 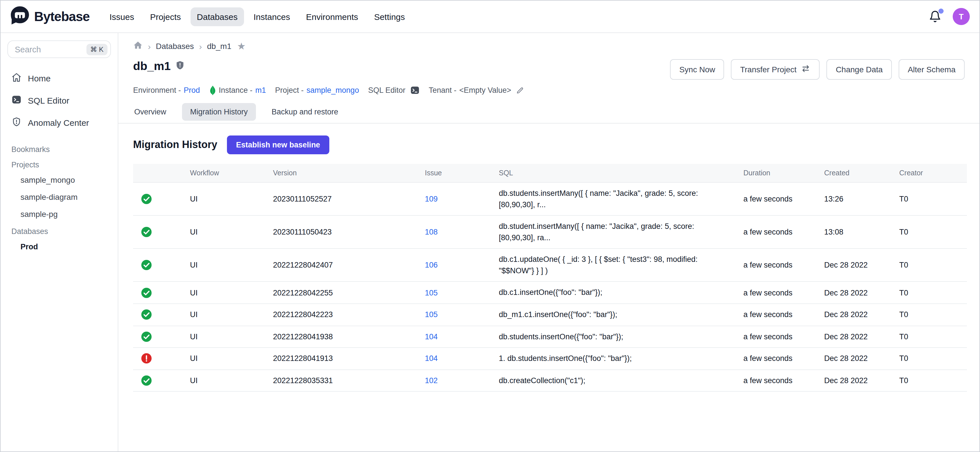 What do you see at coordinates (941, 11) in the screenshot?
I see `notification-dot` at bounding box center [941, 11].